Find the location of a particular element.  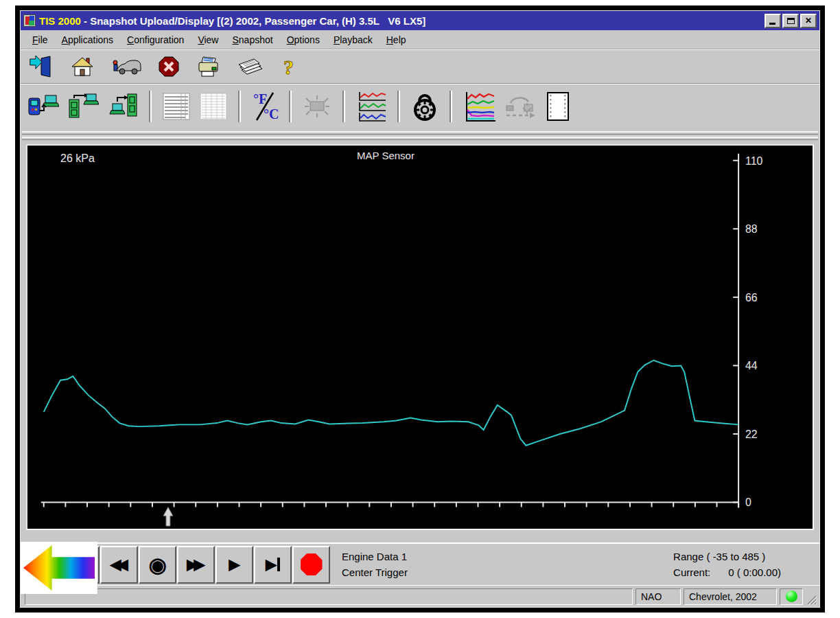

menu-bar: File Applications Configuration View Sna… is located at coordinates (420, 40).